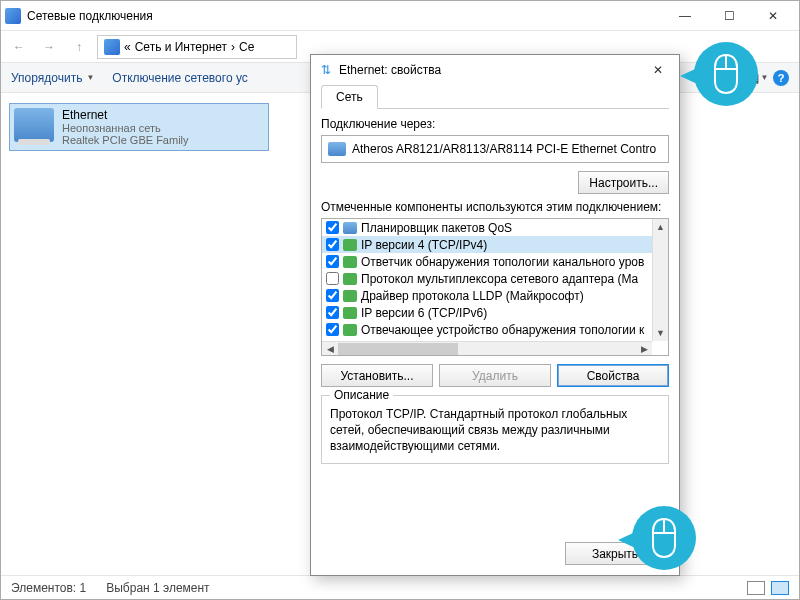 This screenshot has width=800, height=600. Describe the element at coordinates (624, 182) in the screenshot. I see `configure-button: Настроить...` at that location.